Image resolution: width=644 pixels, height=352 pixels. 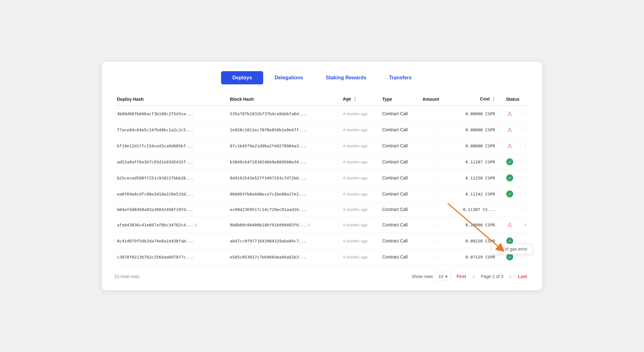 I want to click on block-hash-cell: 1e920c1011ec78f0e850b1e9e47f..., so click(x=284, y=130).